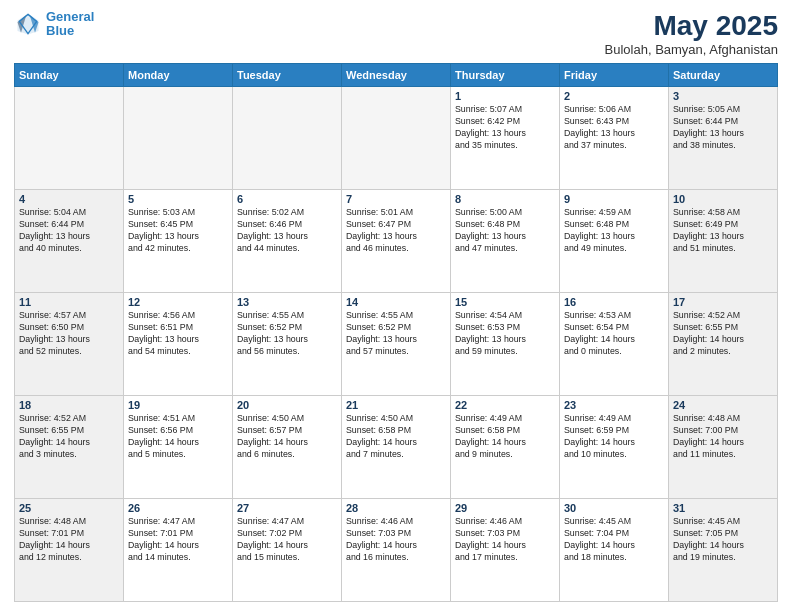 The height and width of the screenshot is (612, 792). What do you see at coordinates (288, 448) in the screenshot?
I see `calendar-cell: 20Sunrise: 4:50 AM Sunset: 6:57 PM Dayli…` at bounding box center [288, 448].